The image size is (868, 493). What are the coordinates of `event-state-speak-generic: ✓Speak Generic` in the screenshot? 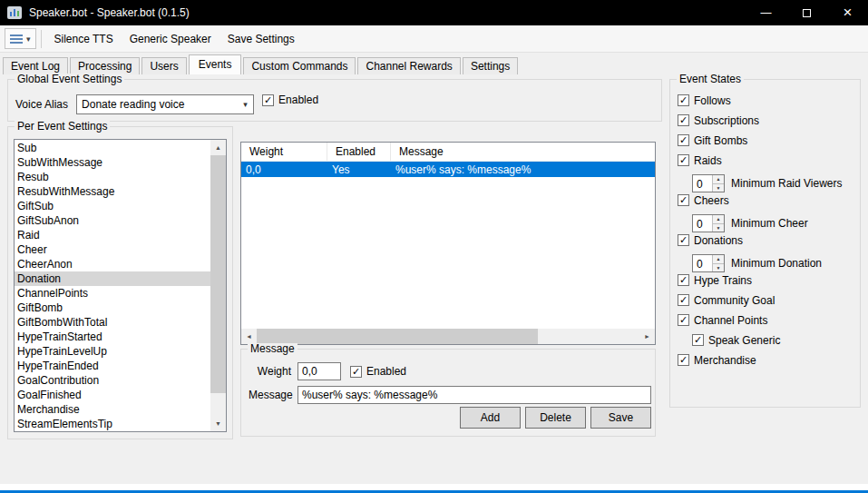 It's located at (775, 340).